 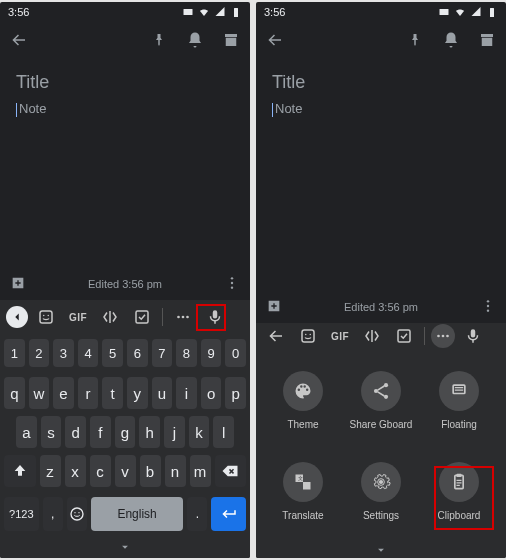 I want to click on key-x: x, so click(x=76, y=471).